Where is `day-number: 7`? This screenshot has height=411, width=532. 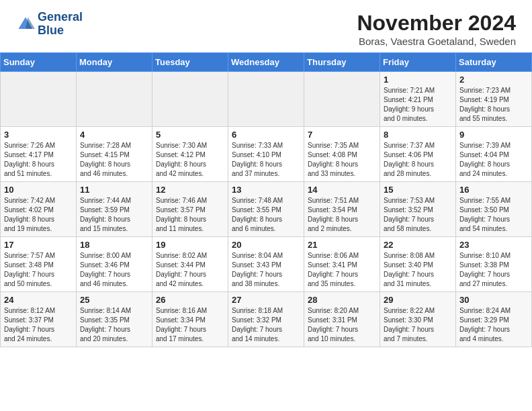 day-number: 7 is located at coordinates (342, 134).